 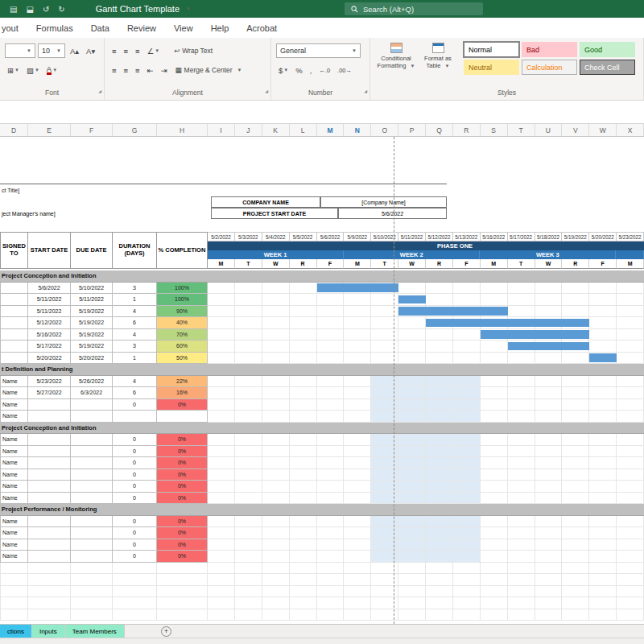 I want to click on undo-icon: ↺, so click(x=46, y=10).